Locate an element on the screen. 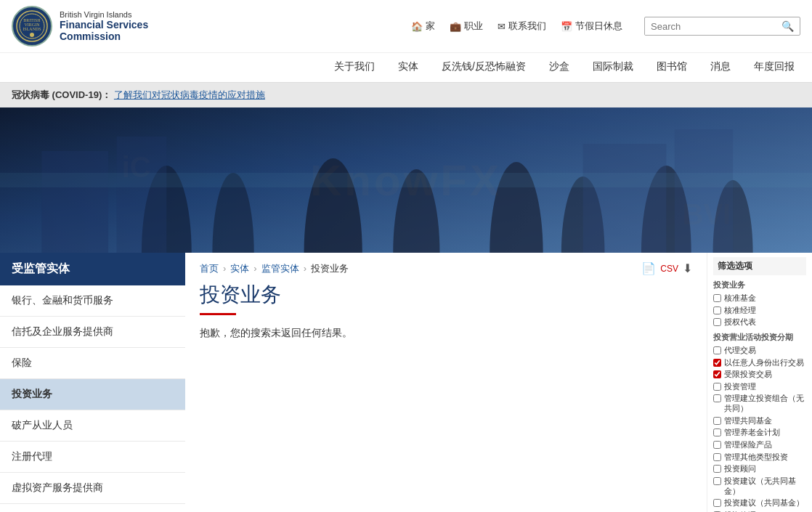  main-nav-about: 关于我们 is located at coordinates (354, 68).